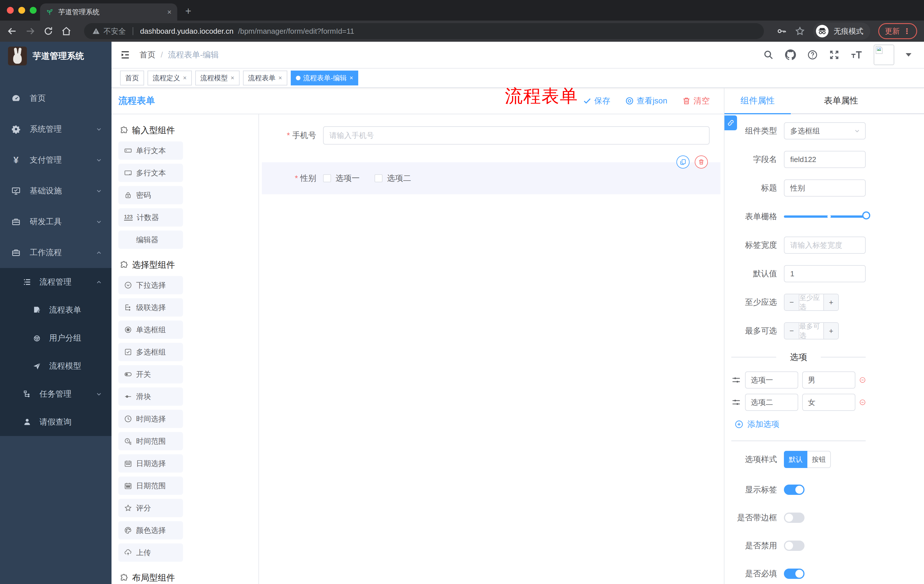 This screenshot has height=584, width=924. I want to click on close-window-button, so click(10, 10).